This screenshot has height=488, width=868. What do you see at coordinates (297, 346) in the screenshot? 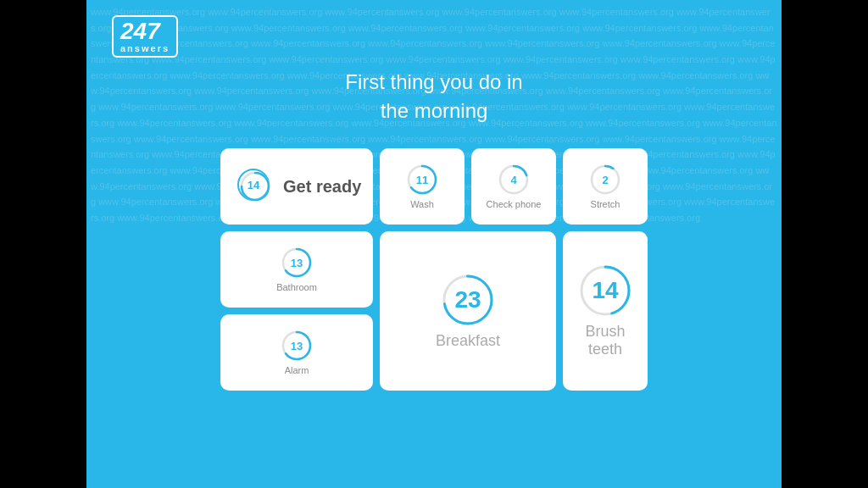
I see `alarm-number: 13` at bounding box center [297, 346].